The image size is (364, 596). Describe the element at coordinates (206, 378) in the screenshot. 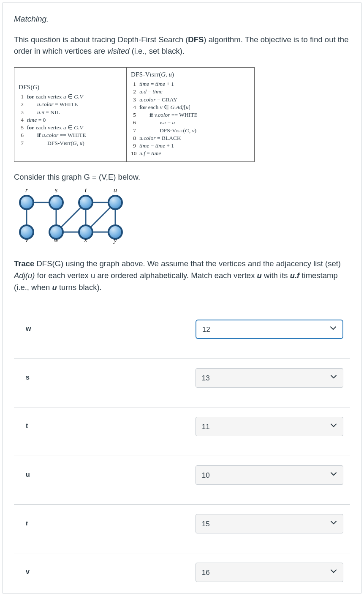

I see `match-select-value: 13` at that location.